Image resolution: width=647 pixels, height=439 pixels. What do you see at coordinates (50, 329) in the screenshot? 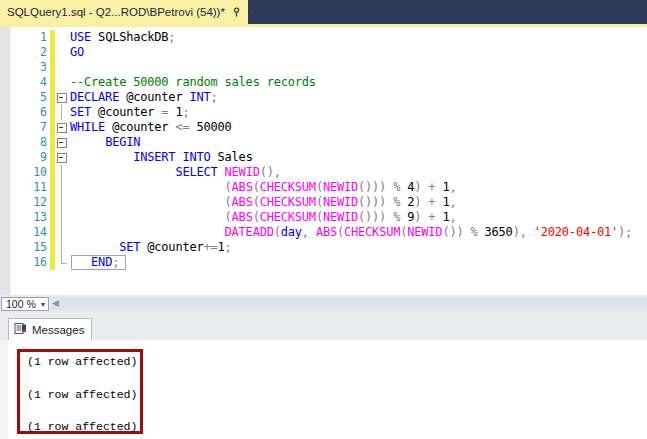
I see `tab-messages: Messages` at bounding box center [50, 329].